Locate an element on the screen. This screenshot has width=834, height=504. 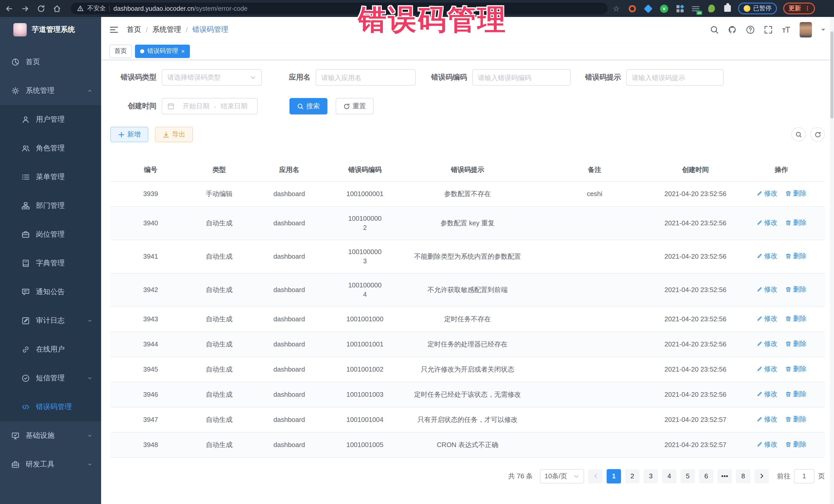
page-button-5: 5 is located at coordinates (688, 476).